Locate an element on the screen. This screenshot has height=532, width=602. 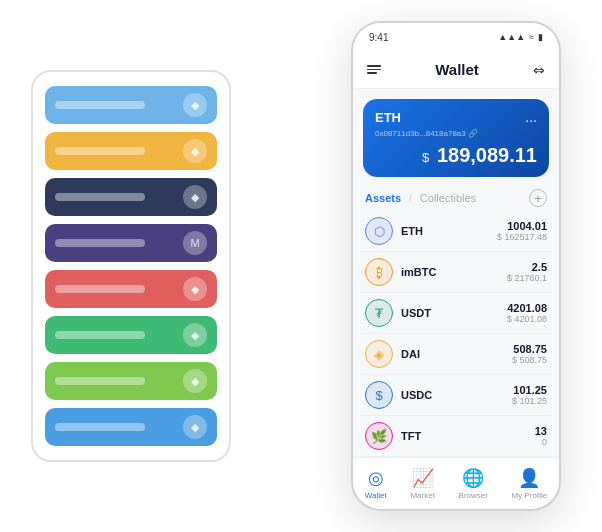
expand-icon: ⇔ is located at coordinates (539, 70).